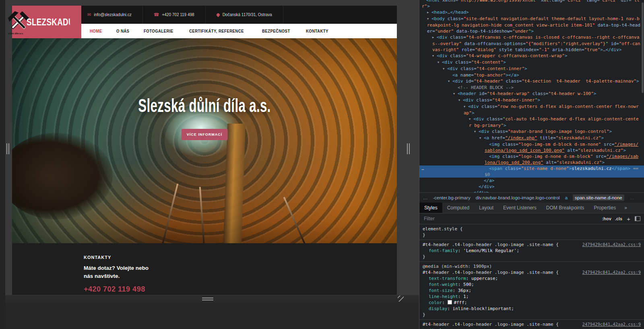  I want to click on css-property: display: inline-block!important;, so click(532, 308).